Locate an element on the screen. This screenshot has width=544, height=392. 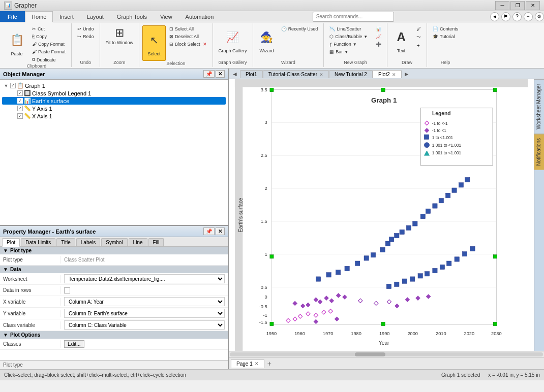
fit-to-window-button: ⊞ Fit to Window is located at coordinates (120, 36).